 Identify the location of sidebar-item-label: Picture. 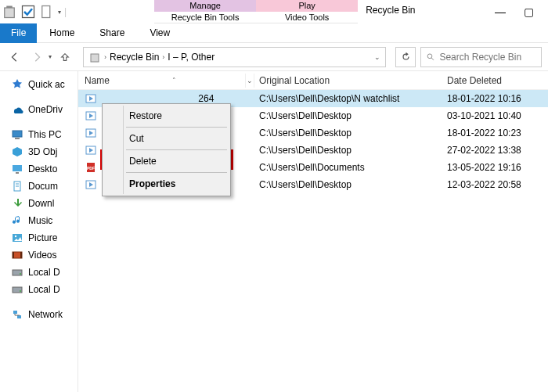
(42, 238).